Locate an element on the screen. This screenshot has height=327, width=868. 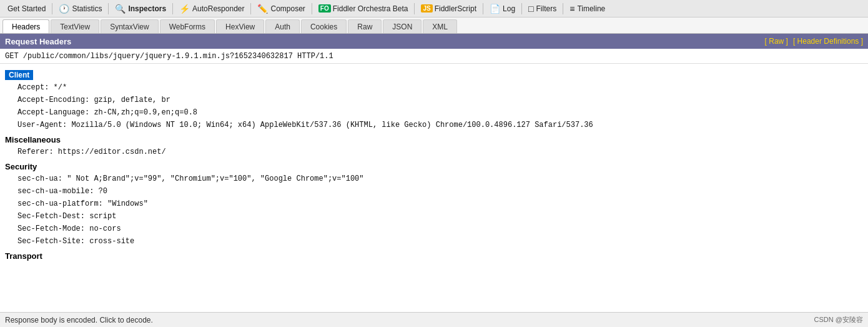
transport-section: Transport is located at coordinates (434, 256).